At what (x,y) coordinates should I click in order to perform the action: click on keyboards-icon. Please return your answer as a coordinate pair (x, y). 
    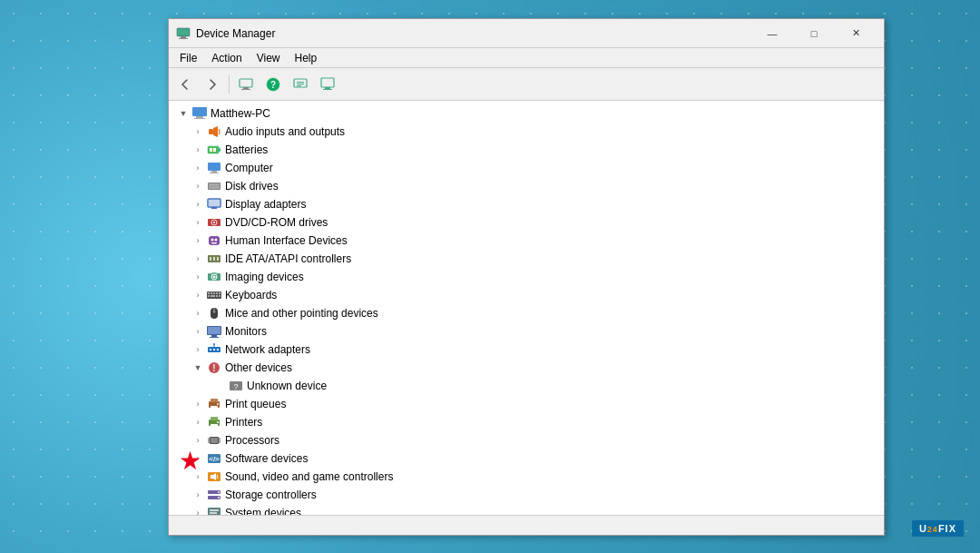
    Looking at the image, I should click on (214, 295).